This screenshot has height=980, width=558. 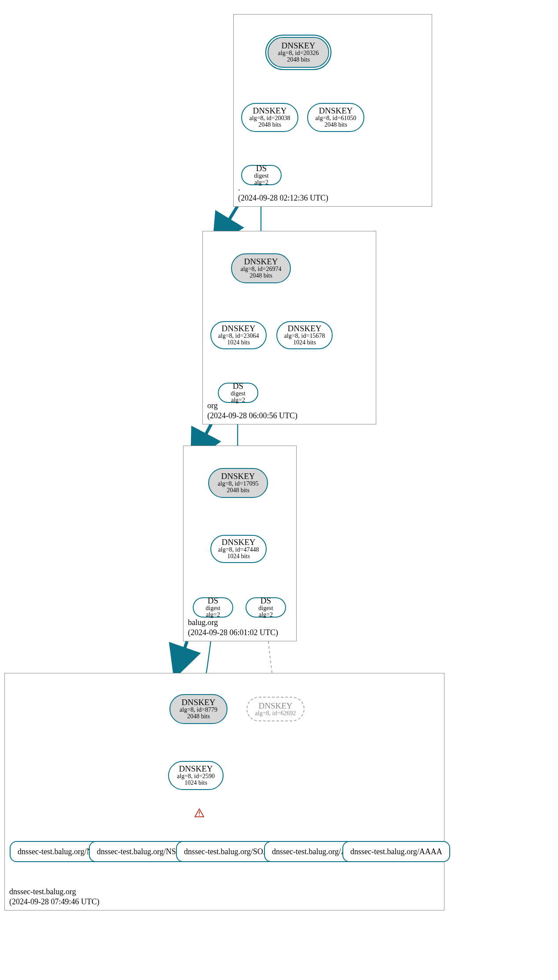 I want to click on node-balug-ds2: DS digest alg=2, so click(x=266, y=607).